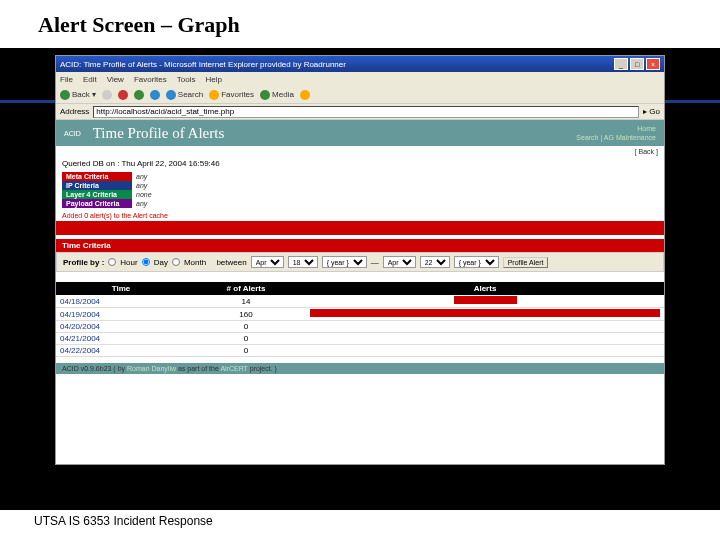 The width and height of the screenshot is (720, 540). I want to click on added-alerts: Added 0 alert(s) to the Alert cache, so click(360, 216).